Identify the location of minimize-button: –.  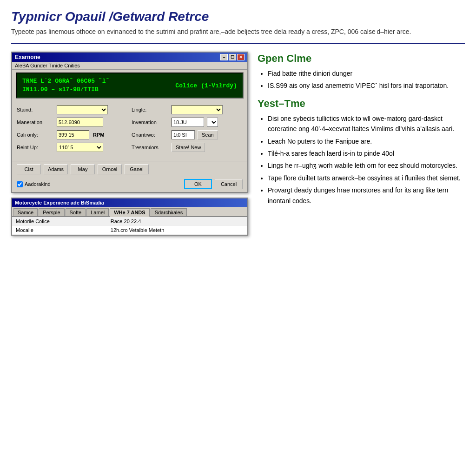
(224, 57).